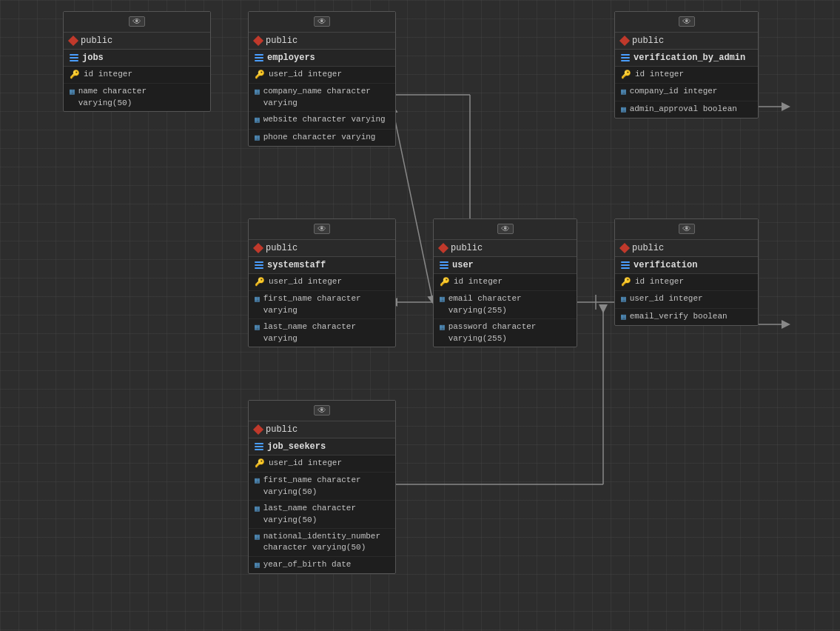 This screenshot has width=840, height=631. I want to click on js-schema: public, so click(322, 430).